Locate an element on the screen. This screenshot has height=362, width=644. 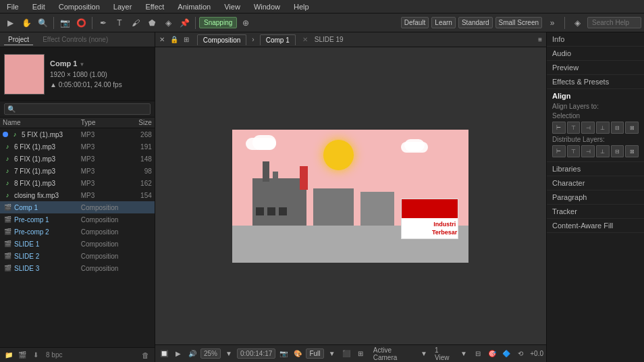
search-input is located at coordinates (614, 23).